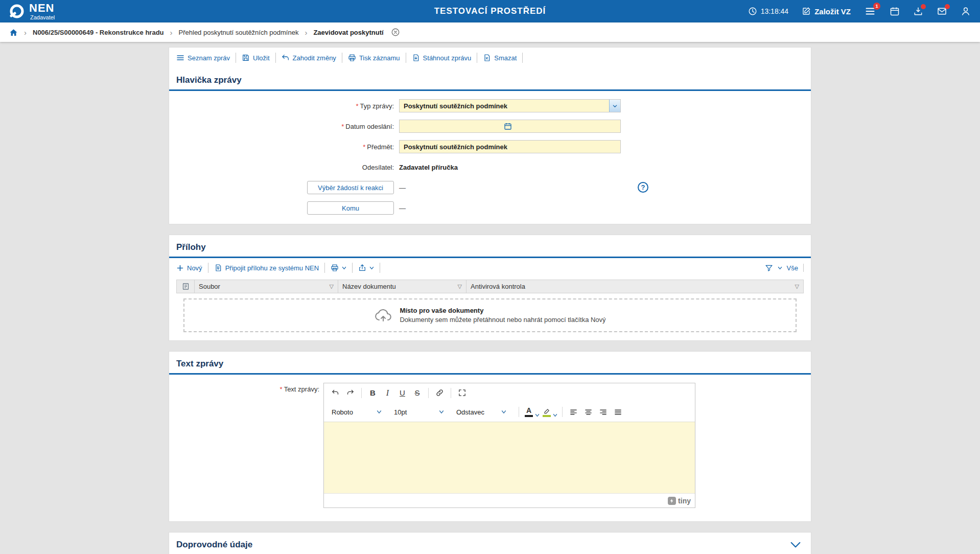 The image size is (980, 554). I want to click on message-text-label: *Text zprávy:, so click(248, 446).